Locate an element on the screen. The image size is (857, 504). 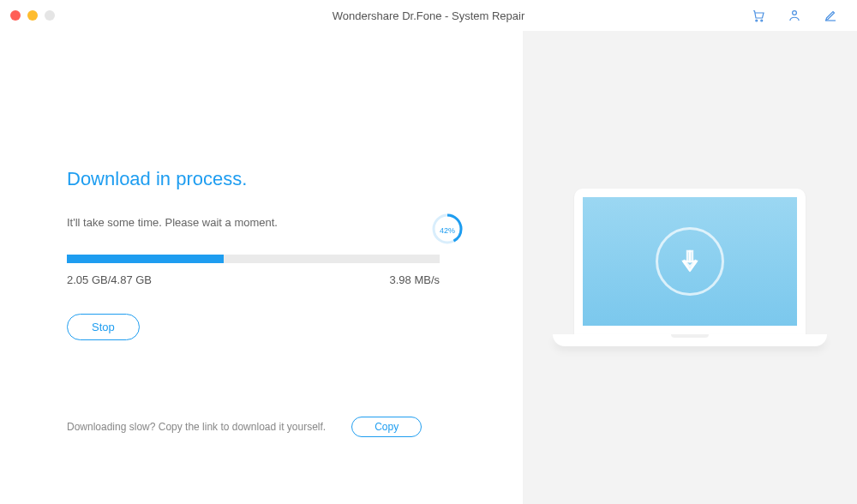
progress-circle: 42% is located at coordinates (447, 231).